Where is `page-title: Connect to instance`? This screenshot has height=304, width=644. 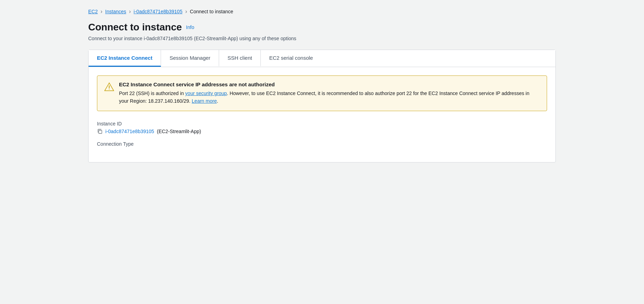 page-title: Connect to instance is located at coordinates (135, 27).